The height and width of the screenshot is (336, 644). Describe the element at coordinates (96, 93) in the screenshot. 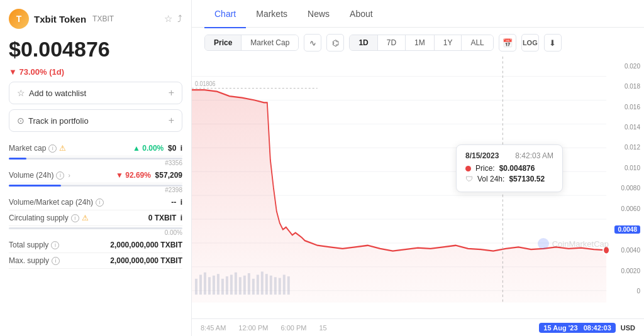

I see `add-watchlist-button: ☆ Add to watchlist +` at that location.